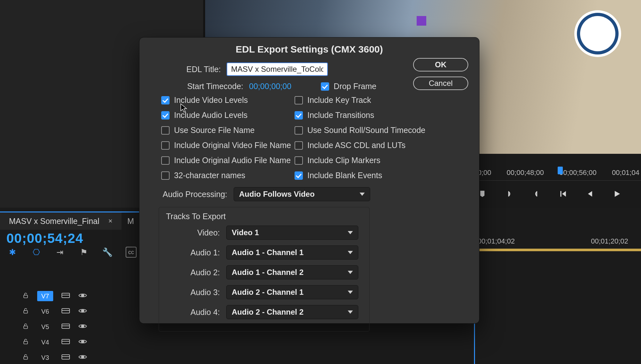  I want to click on close-icon: ×, so click(110, 221).